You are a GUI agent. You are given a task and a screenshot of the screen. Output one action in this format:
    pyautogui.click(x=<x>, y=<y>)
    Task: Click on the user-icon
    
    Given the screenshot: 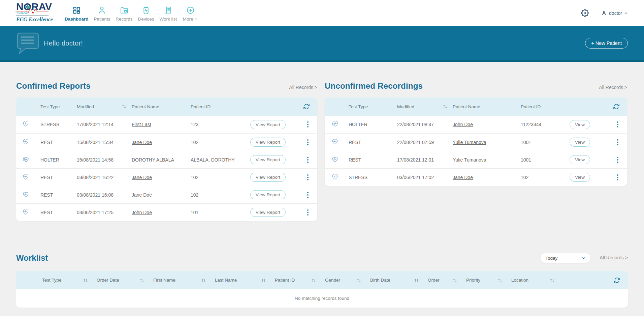 What is the action you would take?
    pyautogui.click(x=604, y=13)
    